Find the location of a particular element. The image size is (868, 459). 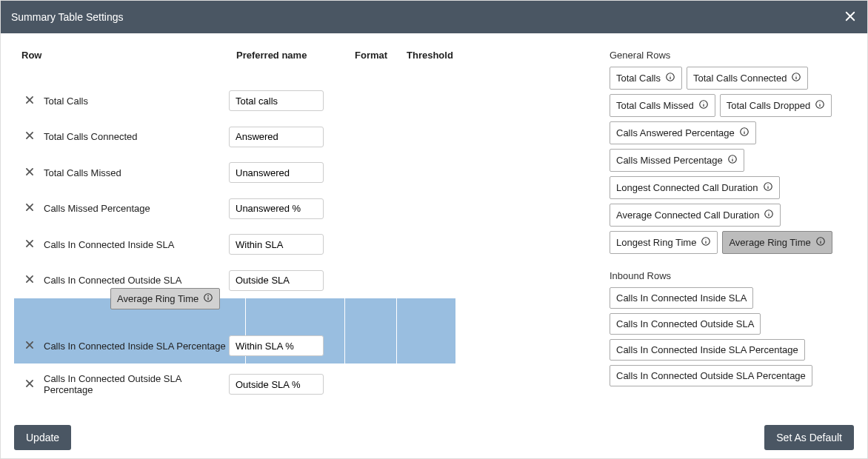

table-row: Total Calls Missed is located at coordinates (310, 173).